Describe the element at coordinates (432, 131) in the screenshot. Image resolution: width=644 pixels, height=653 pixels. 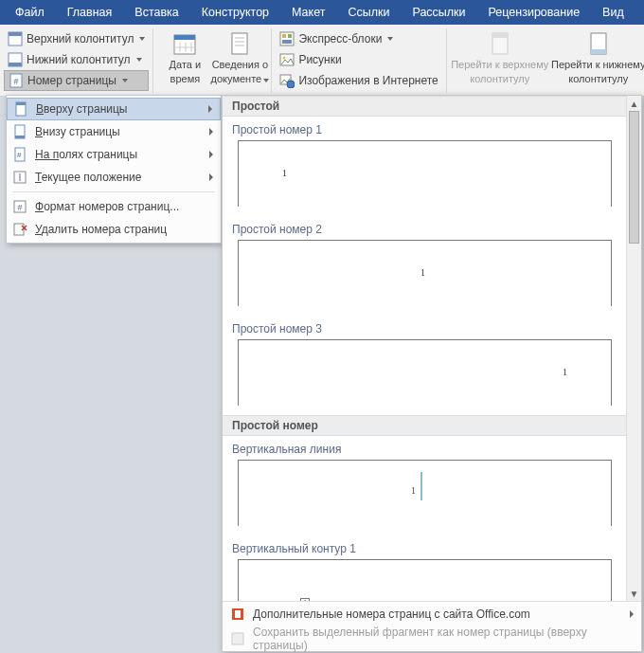
I see `option-title: Простой номер 1` at that location.